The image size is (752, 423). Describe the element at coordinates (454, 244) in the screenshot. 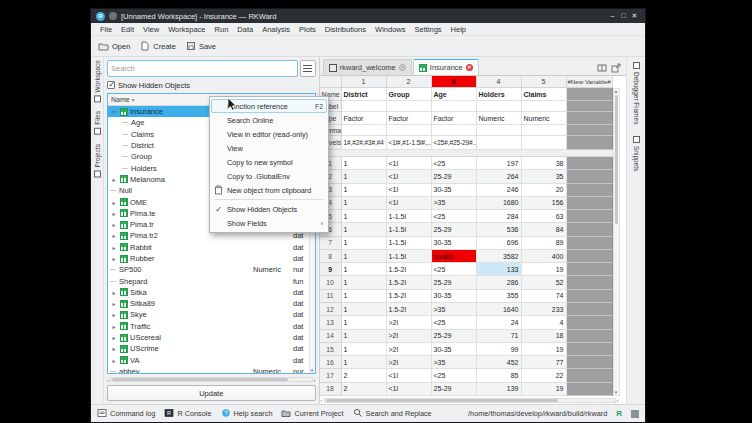

I see `data-cell-r7-c3: 30-35` at that location.